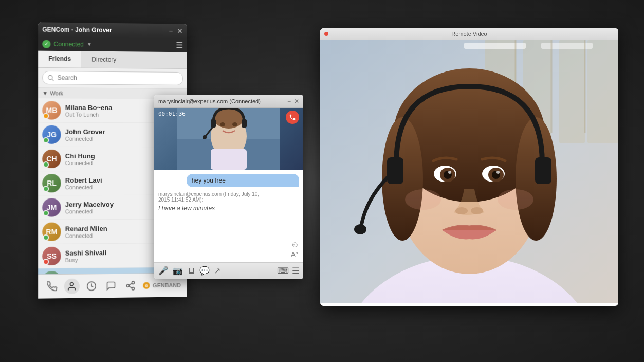 Image resolution: width=644 pixels, height=362 pixels. What do you see at coordinates (296, 270) in the screenshot?
I see `menu-icon: ☰` at bounding box center [296, 270].